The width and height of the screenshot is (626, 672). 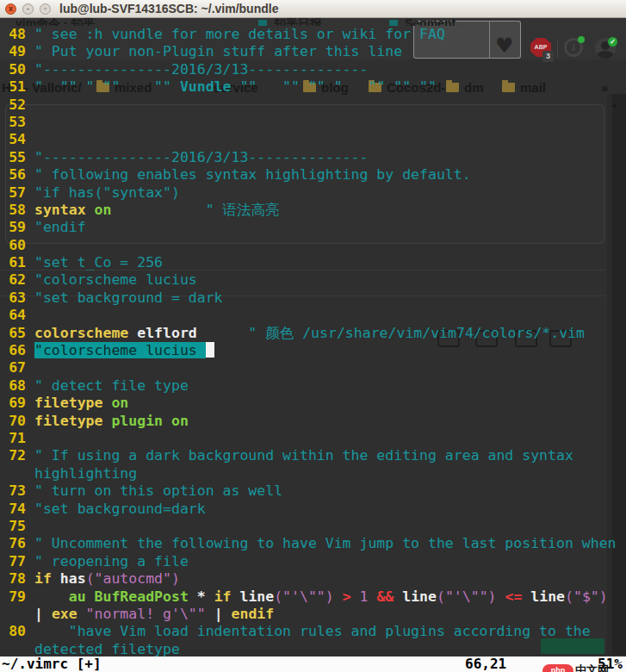 I want to click on code-text: "set t_Co = 256, so click(x=98, y=262).